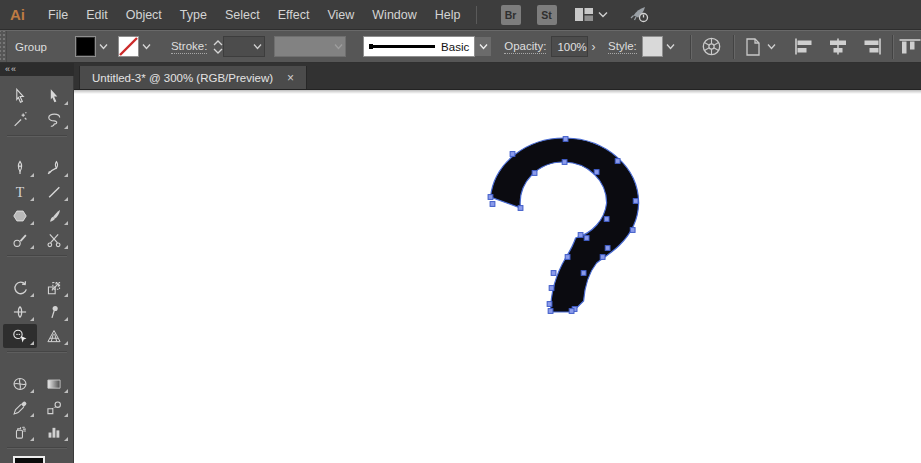 Image resolution: width=921 pixels, height=463 pixels. What do you see at coordinates (511, 15) in the screenshot?
I see `bridge-button: Br` at bounding box center [511, 15].